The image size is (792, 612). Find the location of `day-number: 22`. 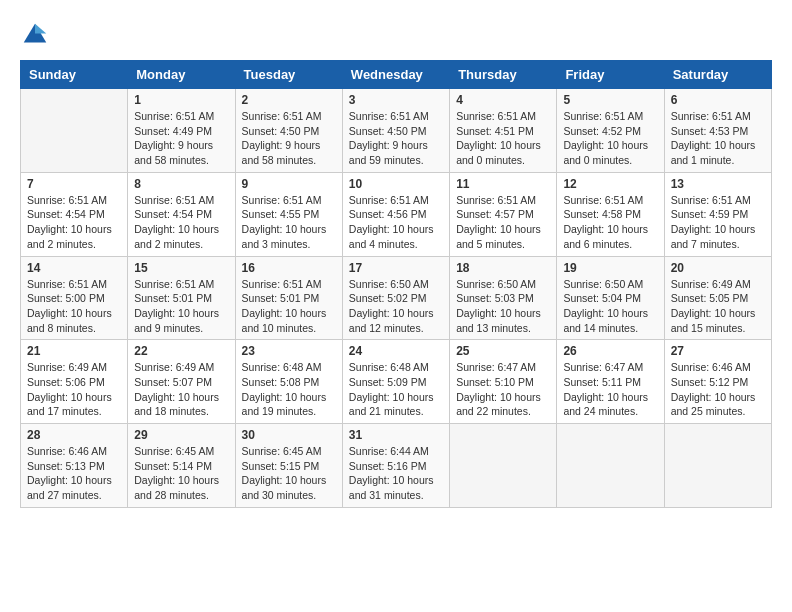

day-number: 22 is located at coordinates (181, 351).